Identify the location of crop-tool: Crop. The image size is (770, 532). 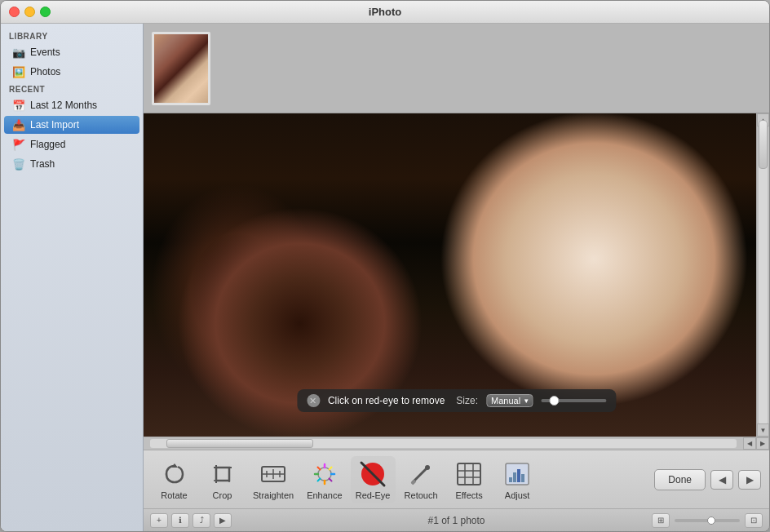
(222, 480).